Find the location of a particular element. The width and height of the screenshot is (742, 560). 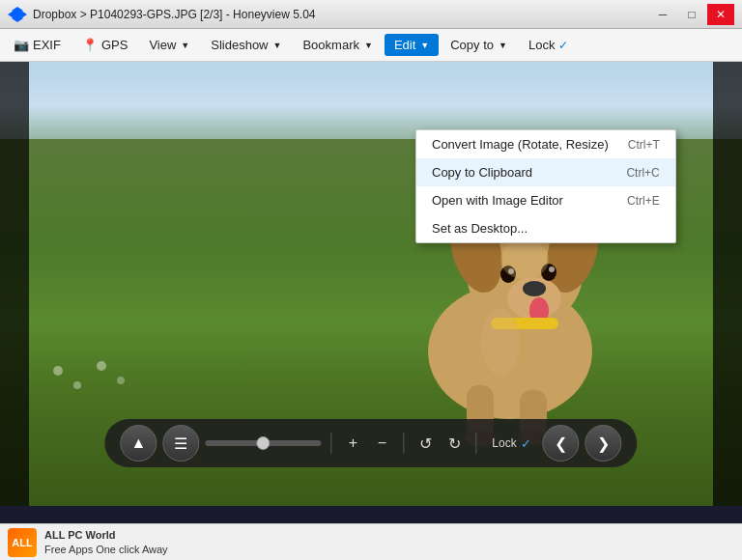

next-image-button: ❯ is located at coordinates (604, 443).